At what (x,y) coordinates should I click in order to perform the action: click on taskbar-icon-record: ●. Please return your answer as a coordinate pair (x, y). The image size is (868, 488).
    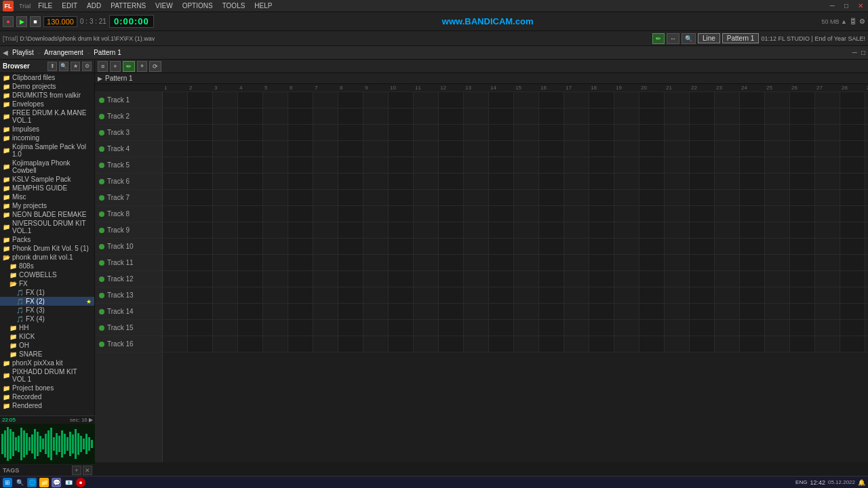
    Looking at the image, I should click on (81, 483).